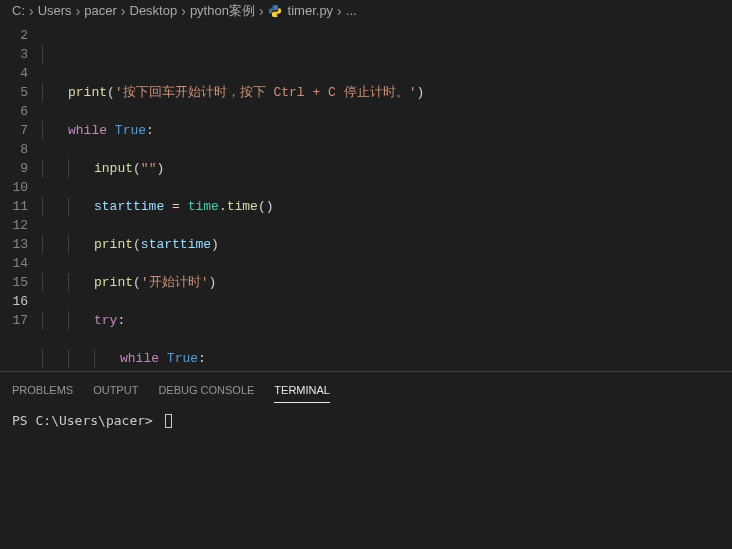  I want to click on tab-problems: PROBLEMS, so click(42, 392).